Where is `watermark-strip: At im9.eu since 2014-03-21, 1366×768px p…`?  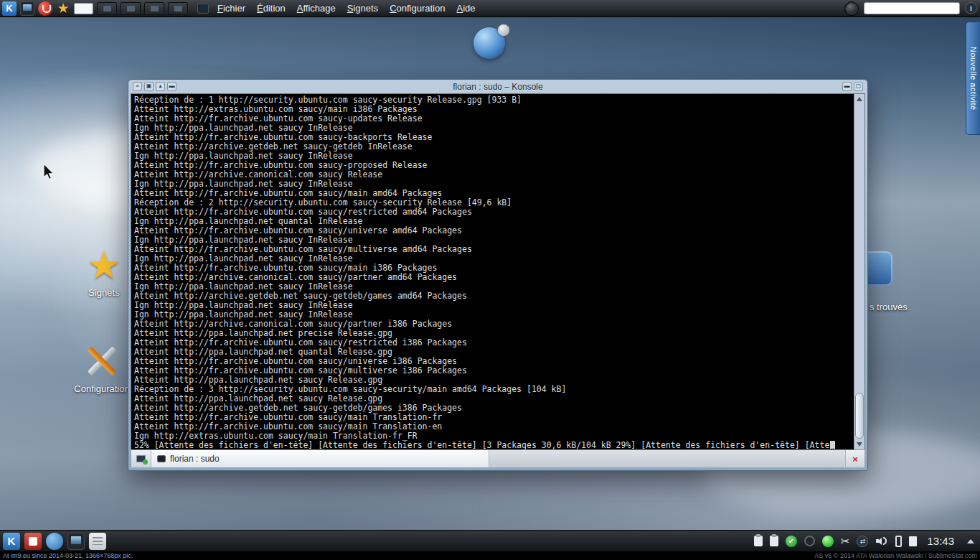 watermark-strip: At im9.eu since 2014-03-21, 1366×768px p… is located at coordinates (490, 556).